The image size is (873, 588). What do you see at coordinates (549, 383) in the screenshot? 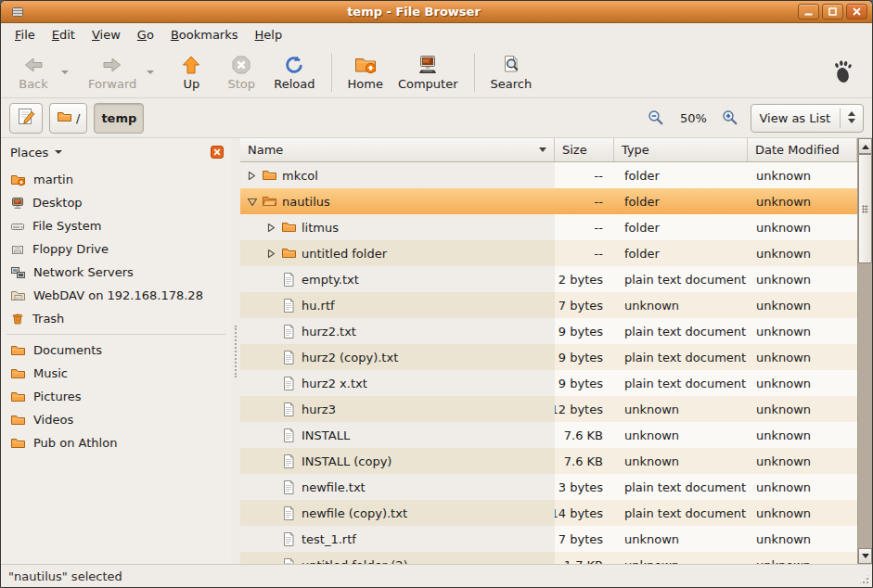
I see `file-row-hurz2-x-txt: hurz2 x.txt9 bytesplain text documentunk…` at bounding box center [549, 383].